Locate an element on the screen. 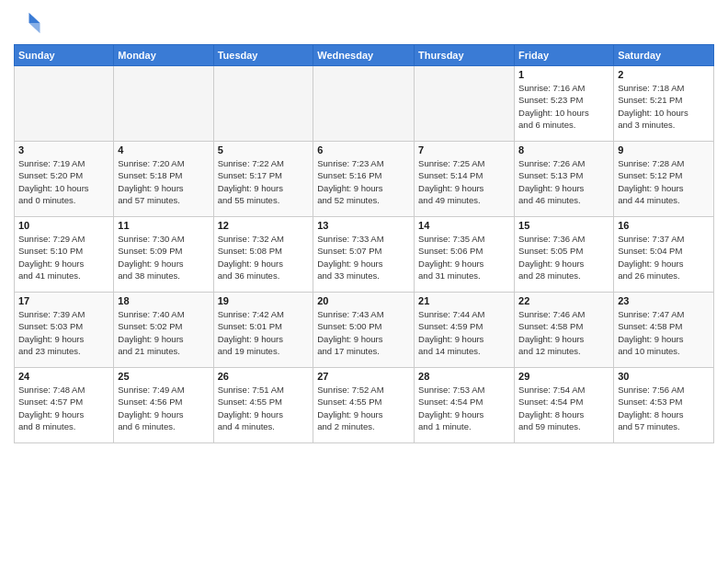 This screenshot has height=563, width=728. day-number: 2 is located at coordinates (664, 75).